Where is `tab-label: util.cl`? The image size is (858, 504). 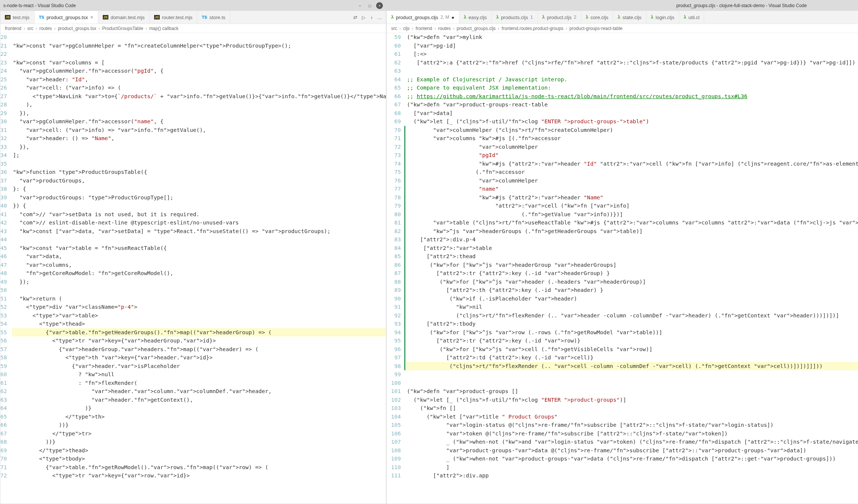
tab-label: util.cl is located at coordinates (694, 17).